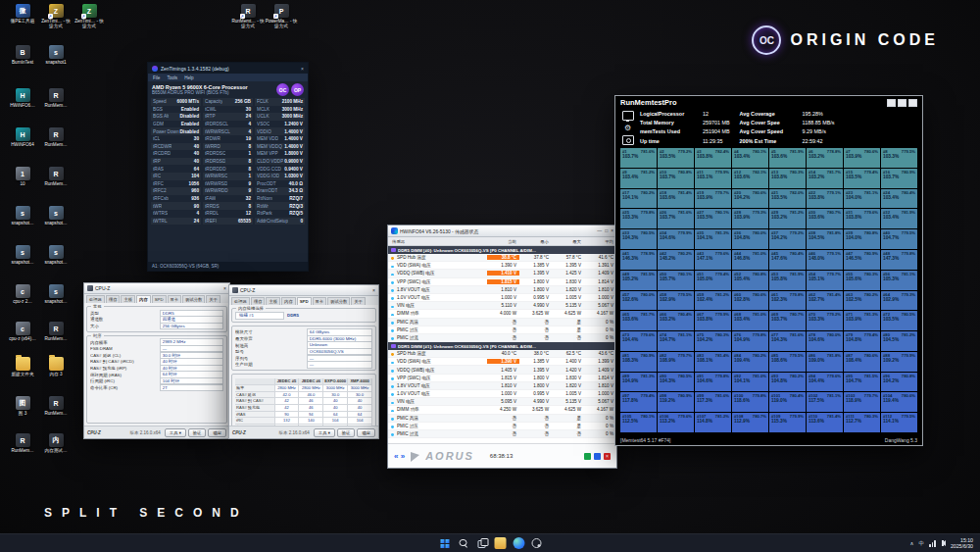 Image resolution: width=980 pixels, height=552 pixels. What do you see at coordinates (23, 55) in the screenshot?
I see `desktop-icon: BBurnInTest` at bounding box center [23, 55].